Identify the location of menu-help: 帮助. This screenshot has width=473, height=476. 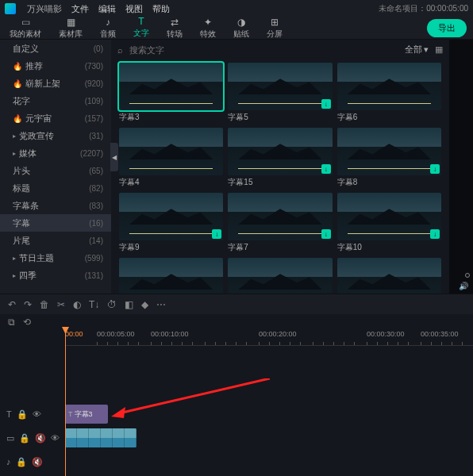
(161, 10).